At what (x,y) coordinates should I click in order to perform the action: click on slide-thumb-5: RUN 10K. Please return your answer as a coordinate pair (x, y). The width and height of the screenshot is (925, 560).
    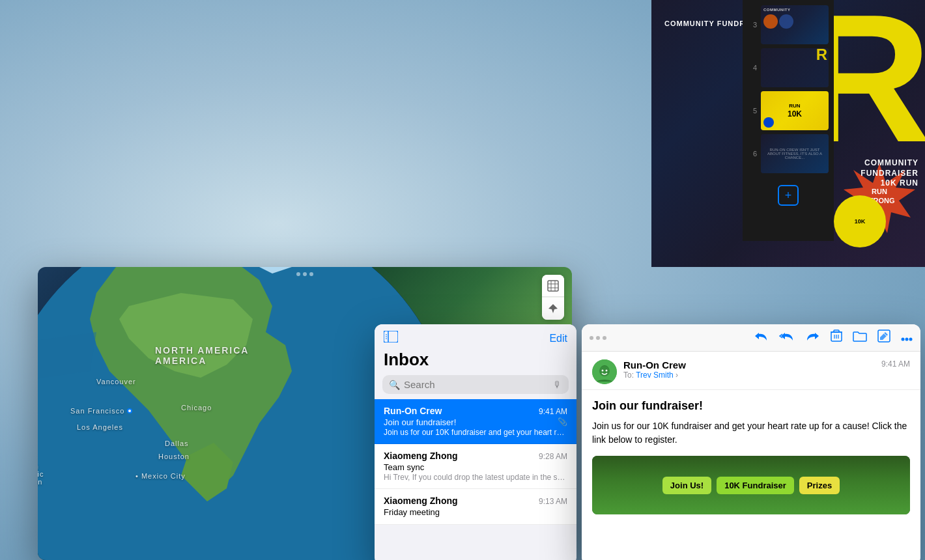
    Looking at the image, I should click on (795, 111).